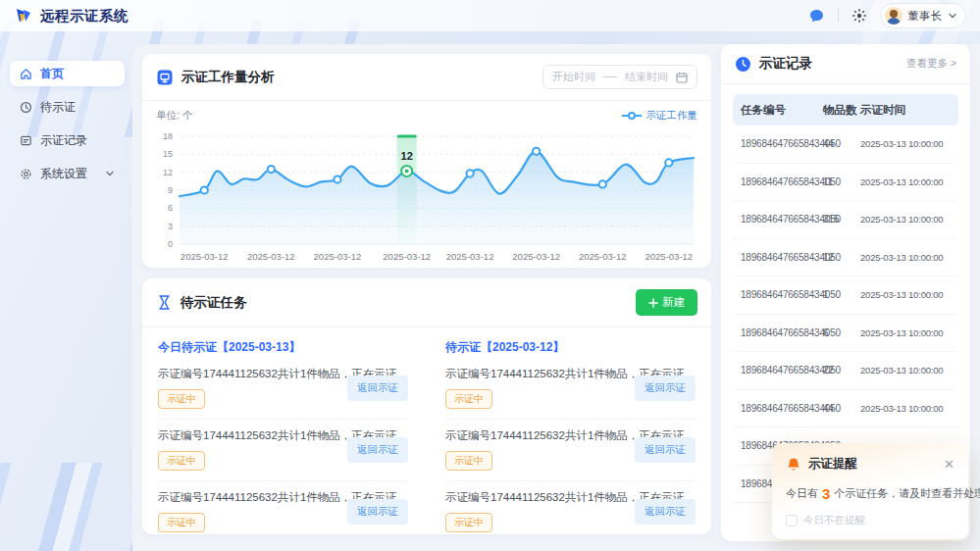  Describe the element at coordinates (905, 110) in the screenshot. I see `column-header-time: 示证时间` at that location.